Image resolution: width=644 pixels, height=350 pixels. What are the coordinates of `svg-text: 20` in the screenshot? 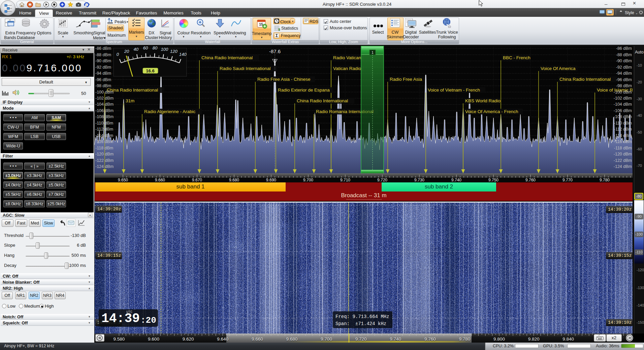 It's located at (127, 51).